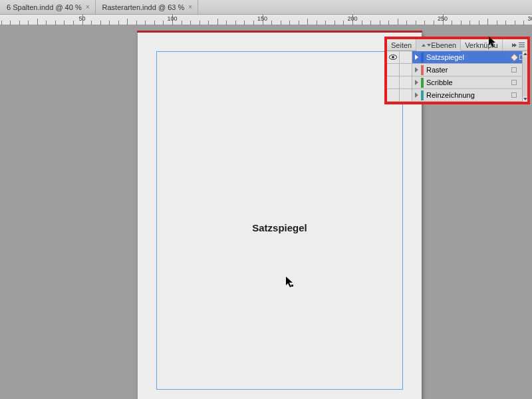  I want to click on ruler-tick-label: 250, so click(443, 19).